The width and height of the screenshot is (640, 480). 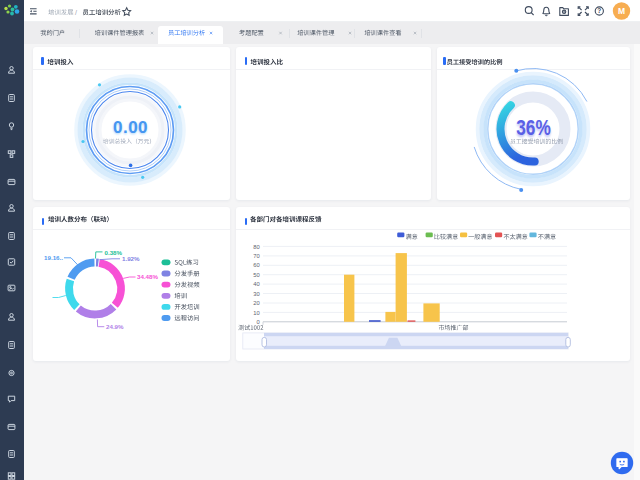 I want to click on svg-text: 24.9%, so click(x=115, y=326).